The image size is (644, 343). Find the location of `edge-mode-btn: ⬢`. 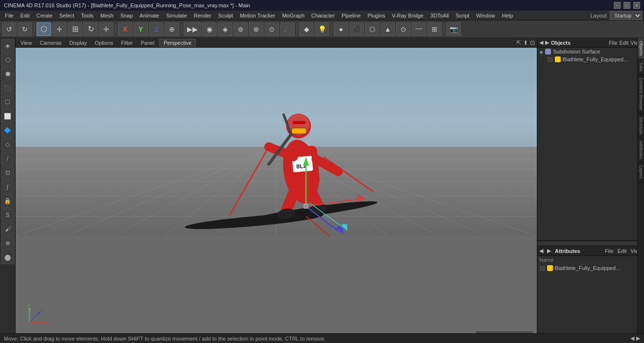

edge-mode-btn: ⬢ is located at coordinates (8, 74).